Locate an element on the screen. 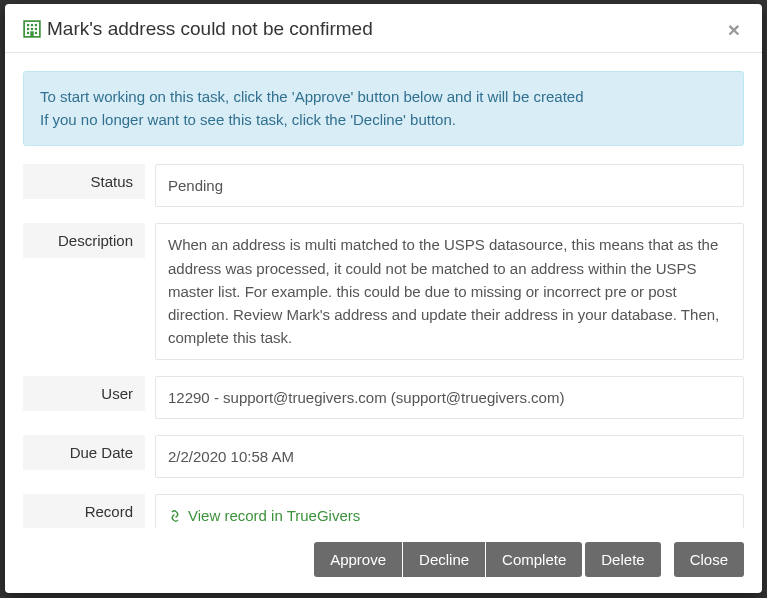 The width and height of the screenshot is (767, 598). view-record-link: View record in TrueGivers is located at coordinates (264, 516).